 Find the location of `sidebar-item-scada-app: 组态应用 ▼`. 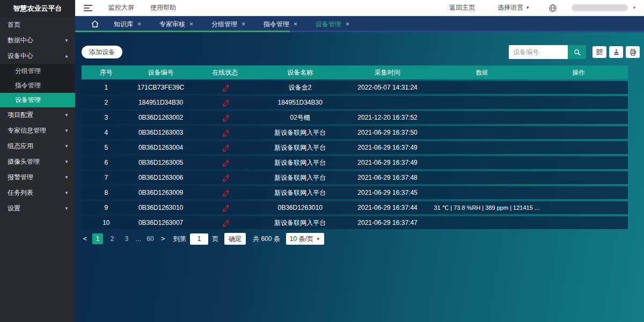

sidebar-item-scada-app: 组态应用 ▼ is located at coordinates (38, 146).